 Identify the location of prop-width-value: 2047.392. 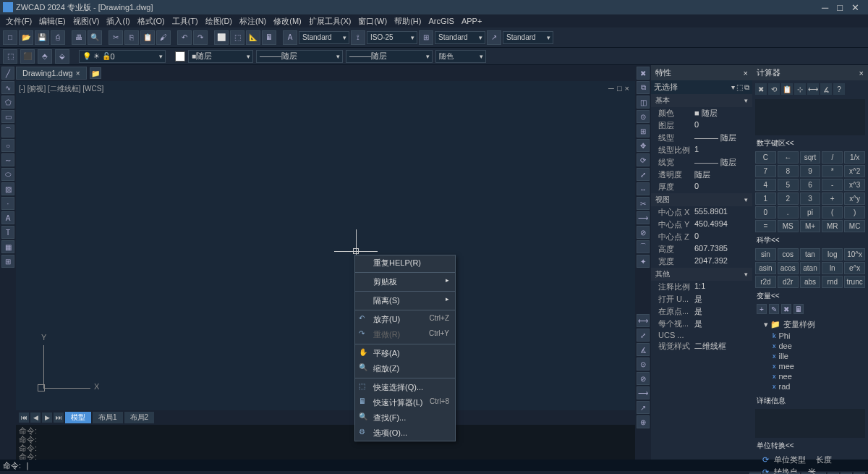
(722, 262).